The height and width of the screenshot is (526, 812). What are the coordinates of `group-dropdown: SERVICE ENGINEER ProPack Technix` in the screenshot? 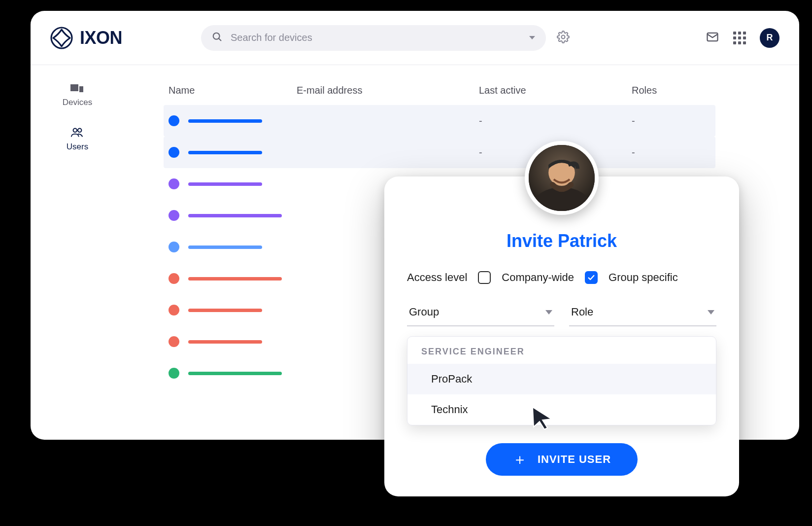 It's located at (562, 381).